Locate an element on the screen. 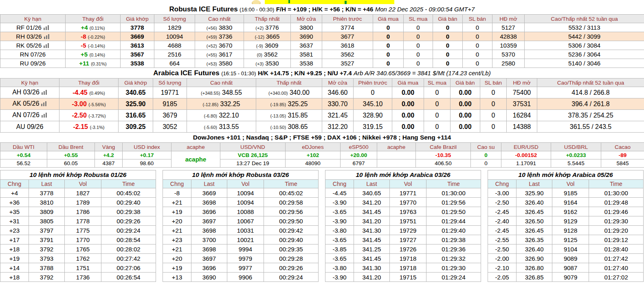 The width and height of the screenshot is (644, 288). order-row: -3.90341.201977001:29:56 is located at coordinates (403, 203).